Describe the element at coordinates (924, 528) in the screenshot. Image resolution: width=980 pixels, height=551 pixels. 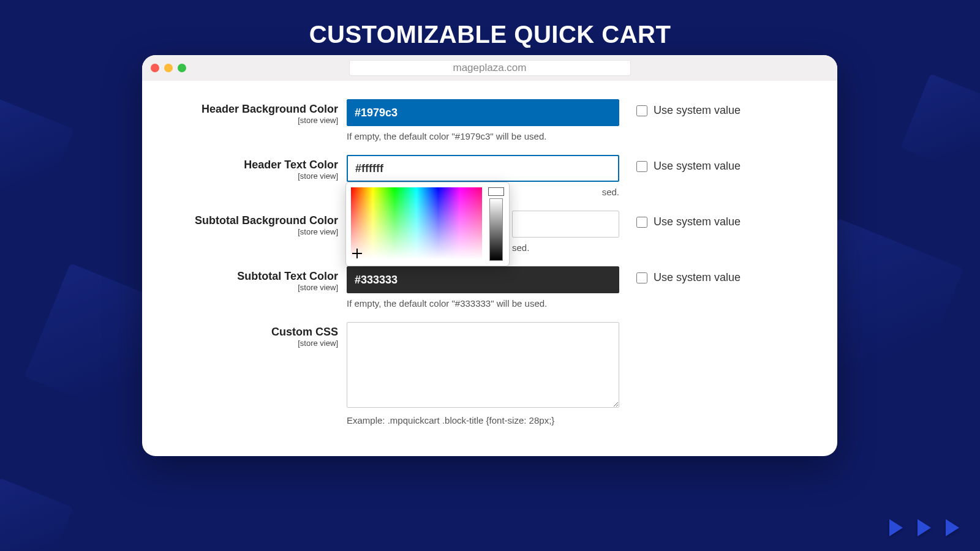
I see `decorative-arrows` at that location.